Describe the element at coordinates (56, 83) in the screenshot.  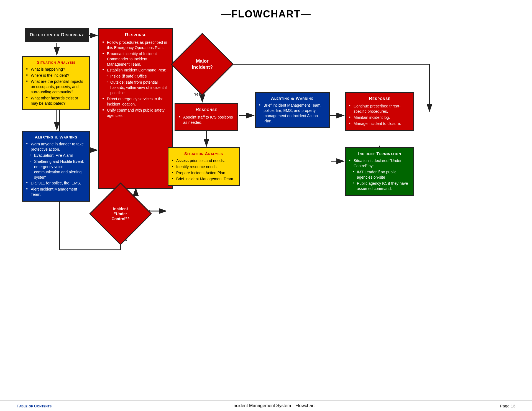
I see `situation-left-box: Situation Analysis What is happening? Wh…` at that location.